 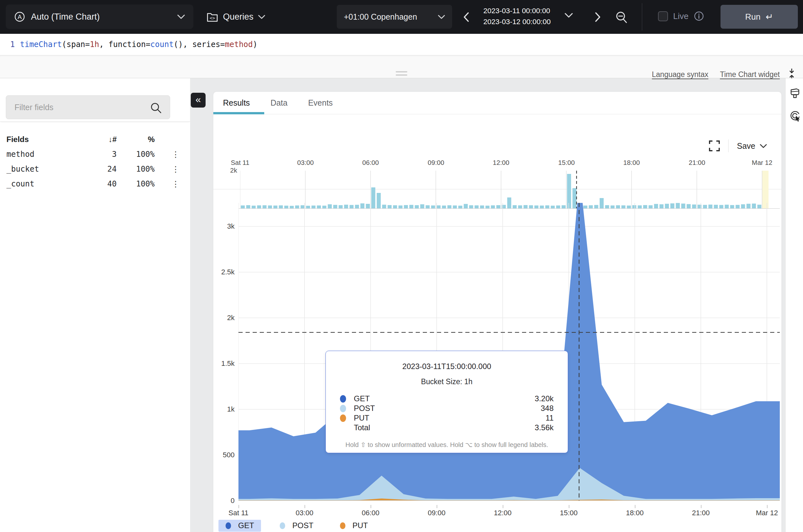 What do you see at coordinates (547, 408) in the screenshot?
I see `tooltip-series-value: 348` at bounding box center [547, 408].